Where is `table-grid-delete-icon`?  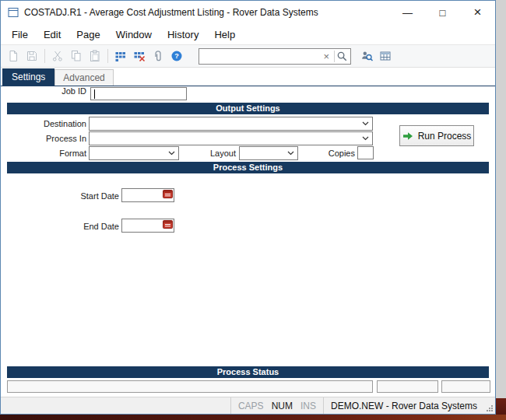
table-grid-delete-icon is located at coordinates (139, 56).